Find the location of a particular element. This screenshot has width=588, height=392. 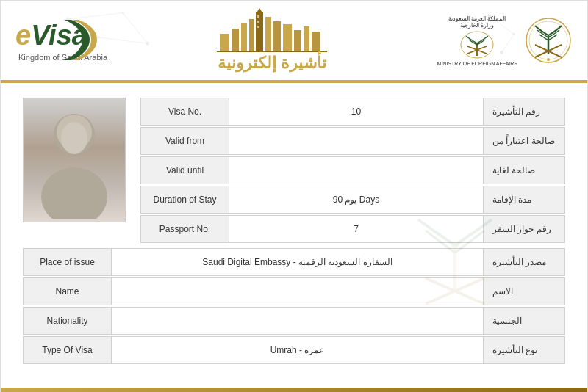

evisa-e: e is located at coordinates (24, 35).